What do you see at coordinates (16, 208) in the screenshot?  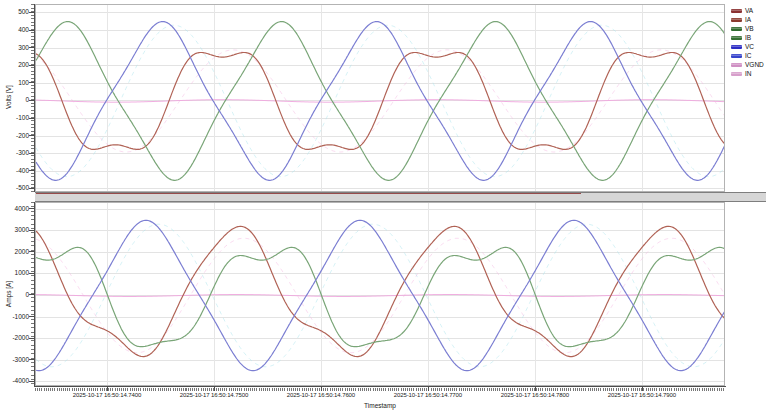 I see `y-tick-label: 4000` at bounding box center [16, 208].